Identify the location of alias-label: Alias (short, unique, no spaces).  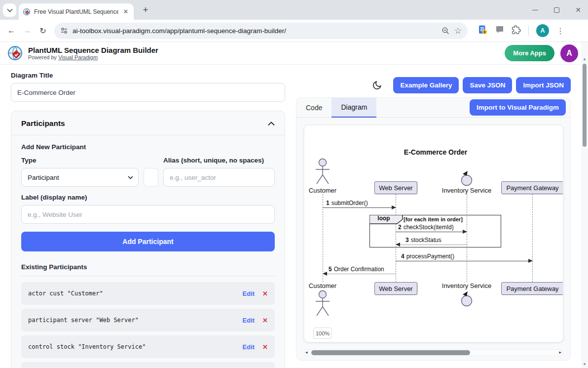
(219, 160).